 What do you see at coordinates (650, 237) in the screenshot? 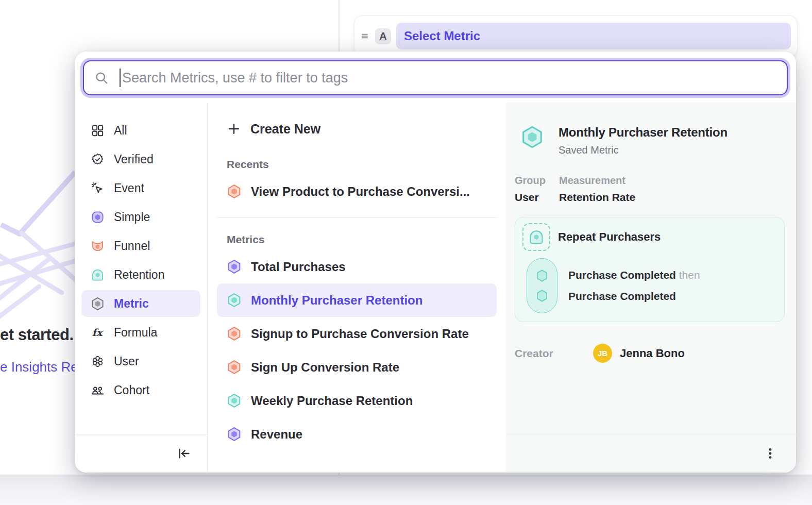
I see `definition-header: Repeat Purchasers` at bounding box center [650, 237].